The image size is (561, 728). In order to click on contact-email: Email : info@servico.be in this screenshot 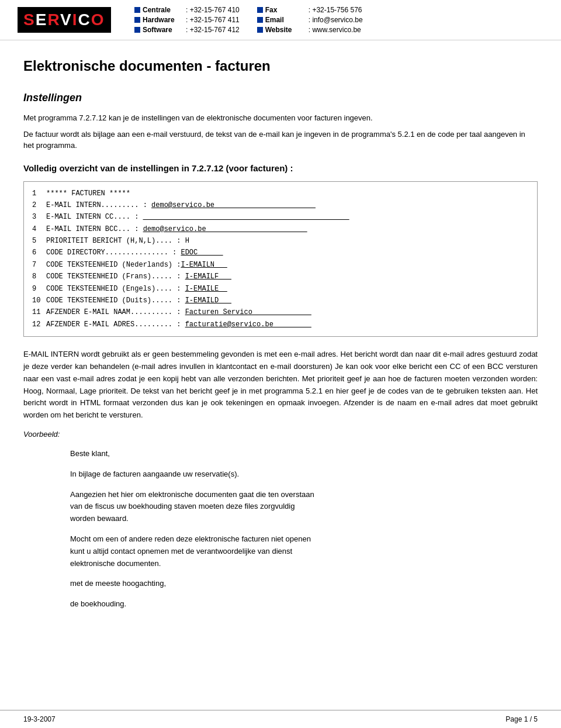, I will do `click(310, 20)`.